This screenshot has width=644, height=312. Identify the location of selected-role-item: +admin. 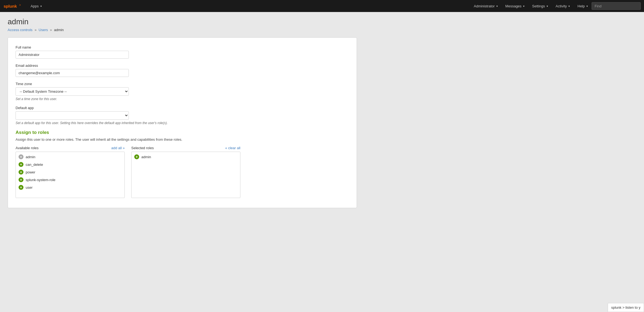
(186, 157).